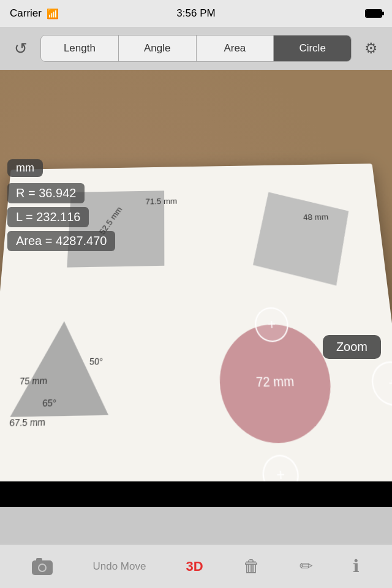  I want to click on edit-button: ✏, so click(306, 566).